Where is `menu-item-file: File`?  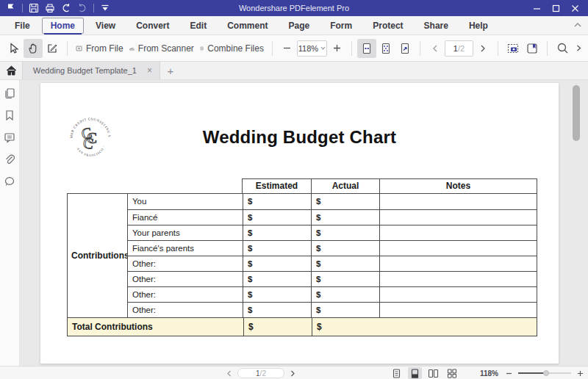 menu-item-file: File is located at coordinates (22, 26).